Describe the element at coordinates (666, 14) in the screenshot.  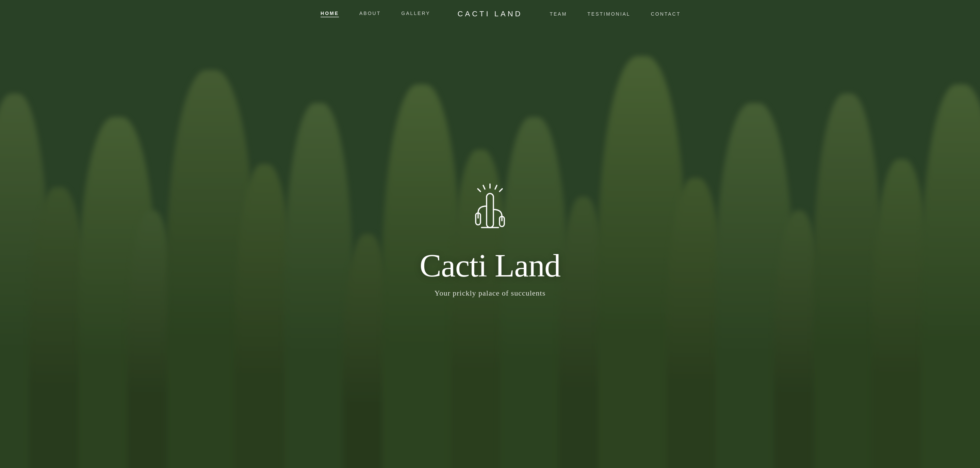
I see `nav-contact: CONTACT` at that location.